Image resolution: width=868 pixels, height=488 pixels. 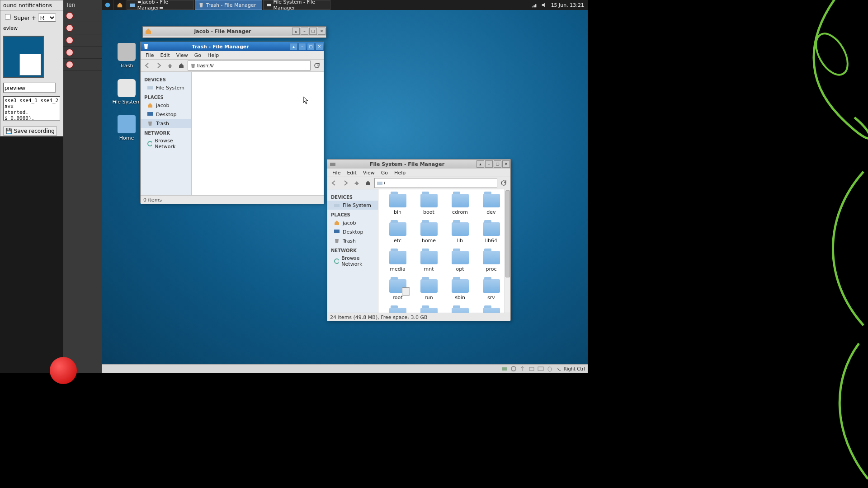 I want to click on sidebar-item-trash: Trash, so click(x=353, y=241).